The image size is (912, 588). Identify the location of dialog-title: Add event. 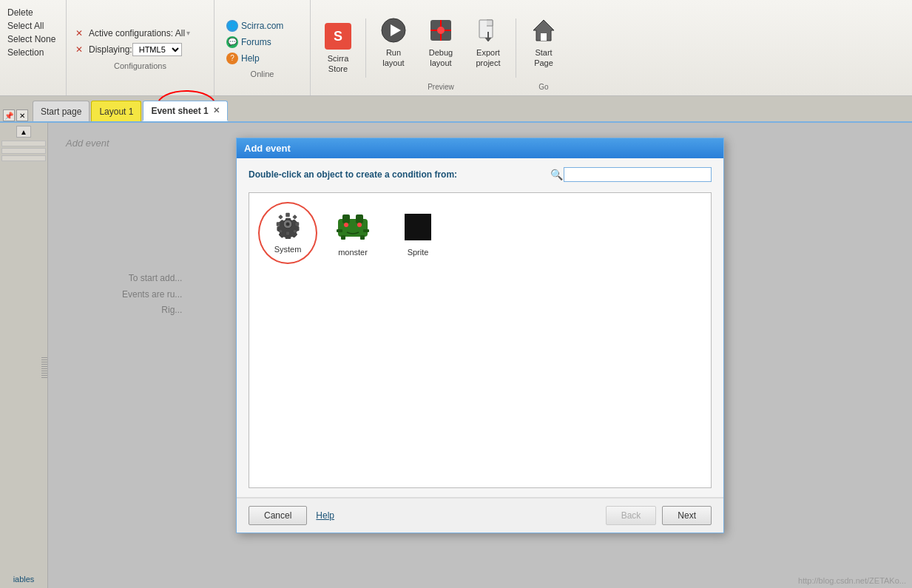
(268, 148).